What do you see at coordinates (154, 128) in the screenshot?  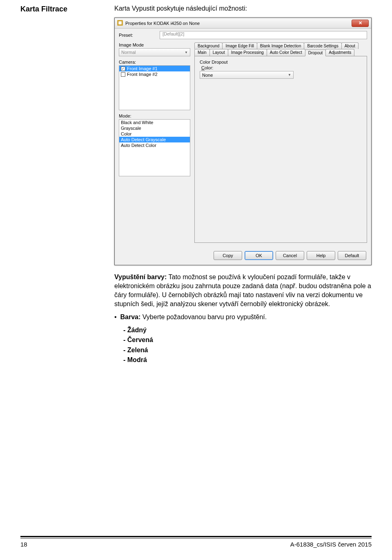 I see `list-item: Grayscale` at bounding box center [154, 128].